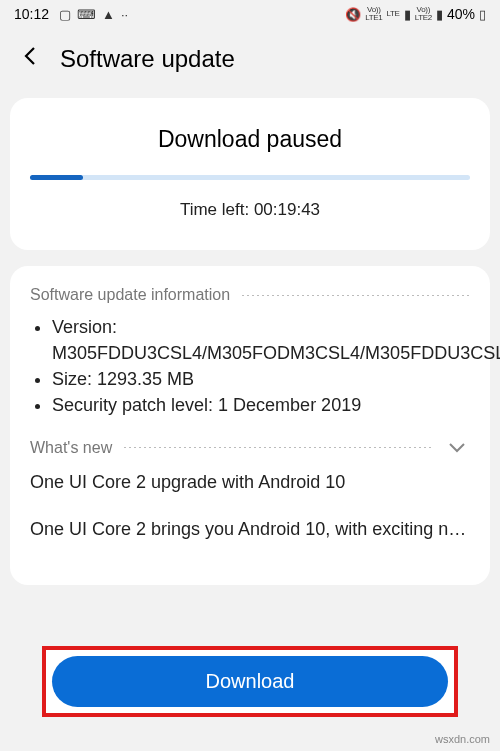  I want to click on progress-fill, so click(56, 178).